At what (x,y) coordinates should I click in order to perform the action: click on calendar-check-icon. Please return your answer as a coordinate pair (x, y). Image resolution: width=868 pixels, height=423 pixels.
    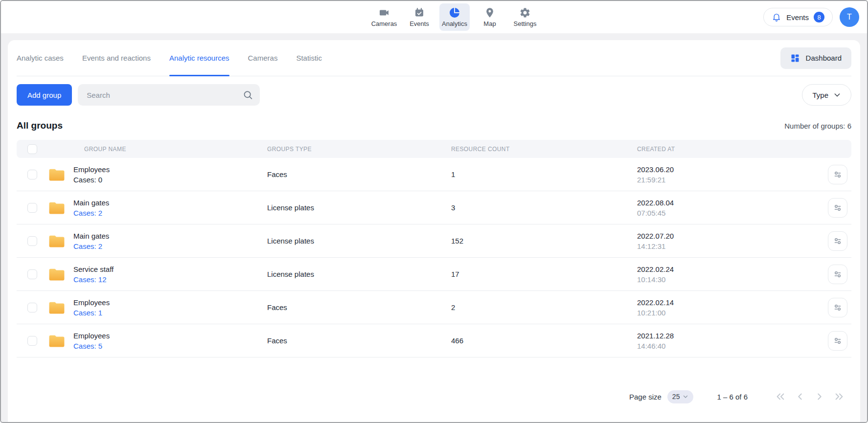
    Looking at the image, I should click on (419, 13).